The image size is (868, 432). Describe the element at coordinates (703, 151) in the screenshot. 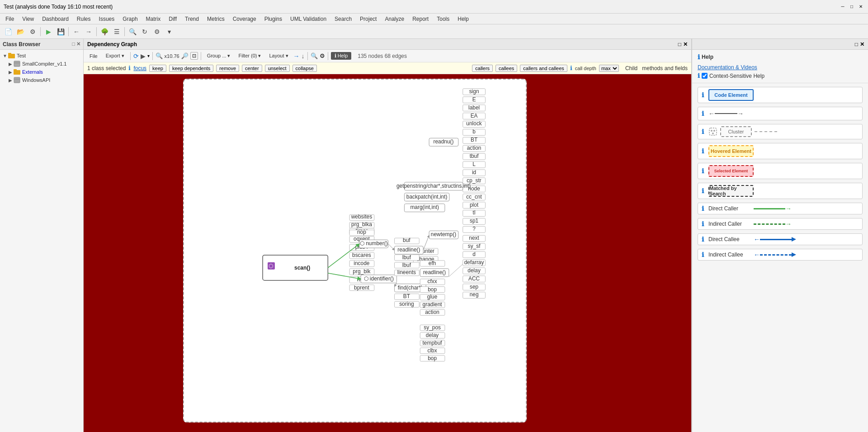

I see `legend-info-hovered: ℹ` at that location.